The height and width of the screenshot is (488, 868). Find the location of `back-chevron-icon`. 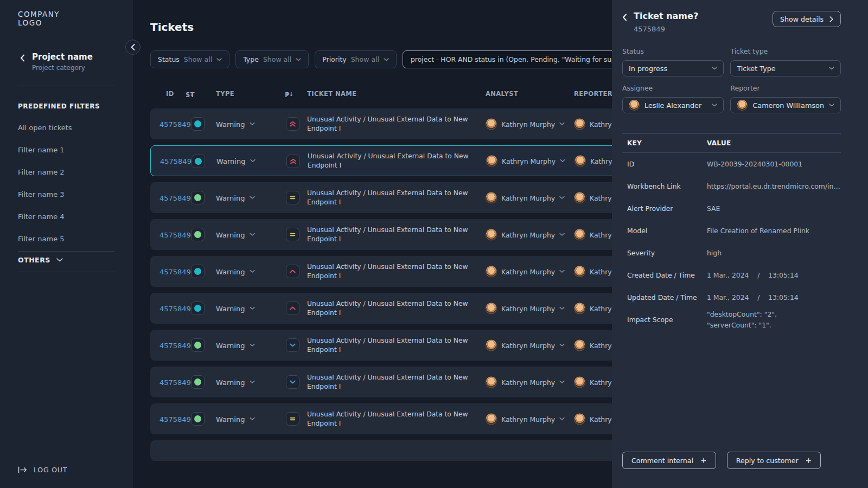

back-chevron-icon is located at coordinates (23, 58).